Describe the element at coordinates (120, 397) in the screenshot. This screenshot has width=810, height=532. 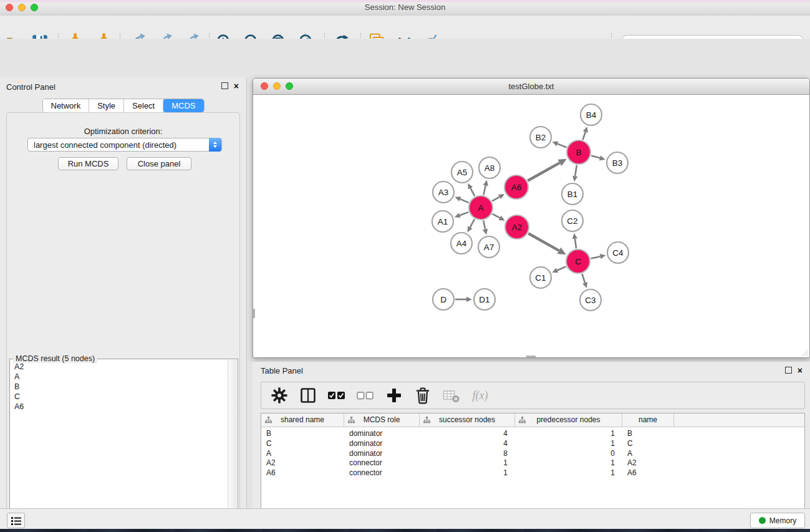
I see `mcds-result-item: C` at that location.